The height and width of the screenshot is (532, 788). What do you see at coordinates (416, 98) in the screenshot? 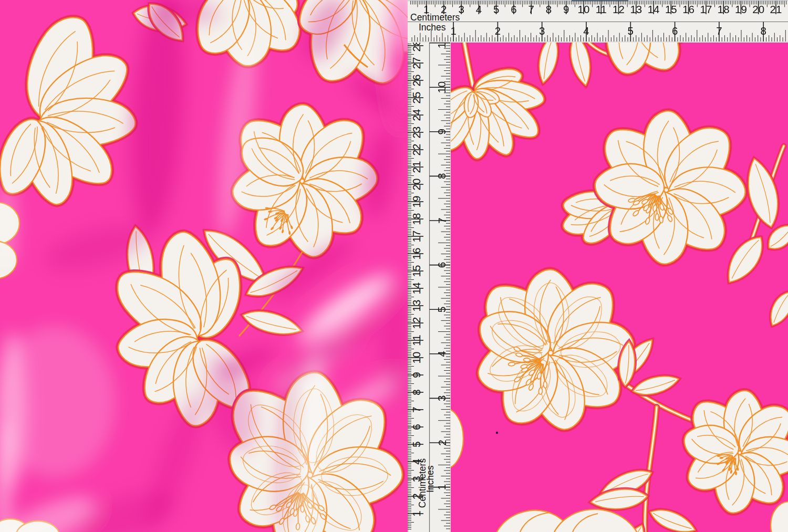
I see `svg-text: 25` at bounding box center [416, 98].